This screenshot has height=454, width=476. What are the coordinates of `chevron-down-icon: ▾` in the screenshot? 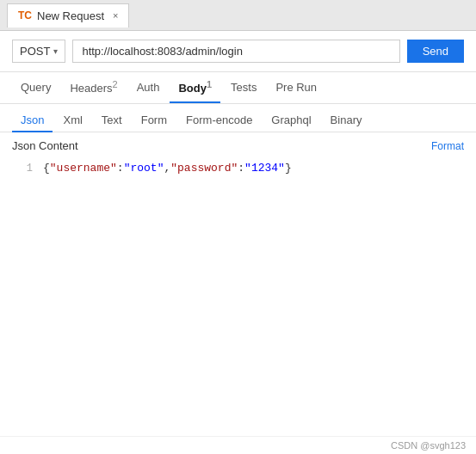 It's located at (55, 52).